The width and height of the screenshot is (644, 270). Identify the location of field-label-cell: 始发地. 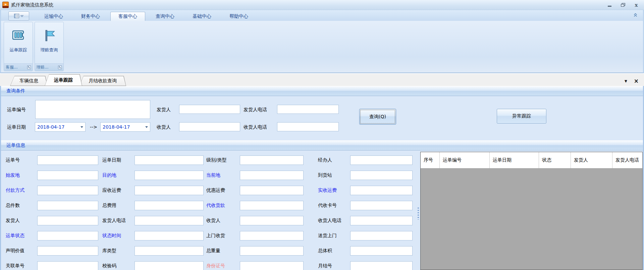
(21, 175).